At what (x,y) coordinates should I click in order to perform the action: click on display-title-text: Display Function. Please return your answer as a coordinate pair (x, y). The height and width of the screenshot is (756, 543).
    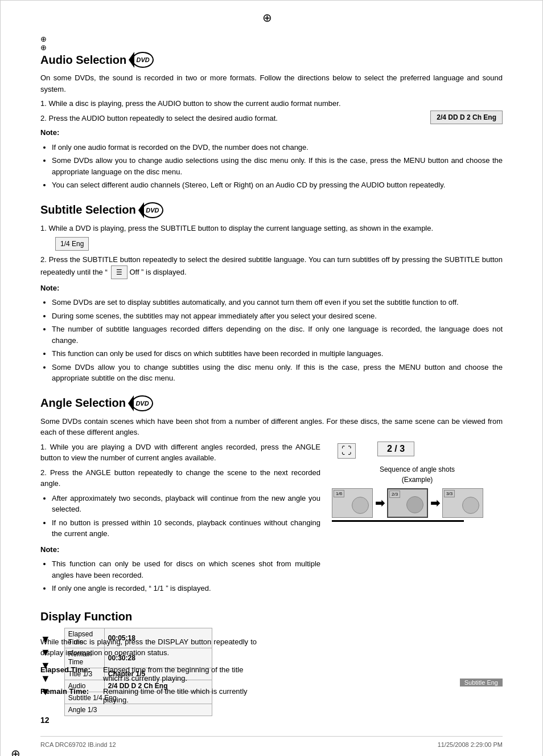
    Looking at the image, I should click on (87, 616).